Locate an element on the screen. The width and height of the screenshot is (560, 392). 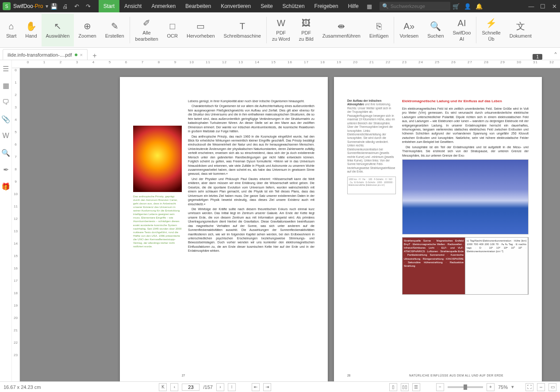
body-text: Die Wirkfolge der Kräfte sollte nach die… is located at coordinates (251, 230).